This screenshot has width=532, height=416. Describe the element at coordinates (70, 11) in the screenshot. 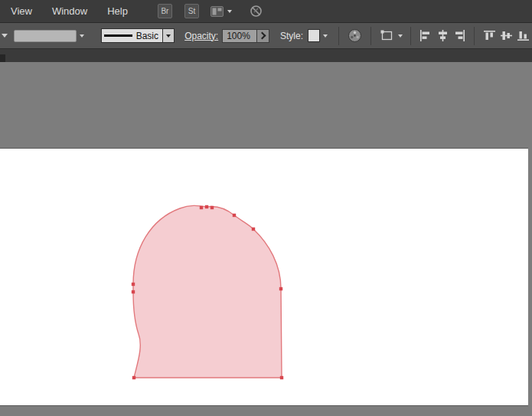

I see `menu-window: Window` at that location.